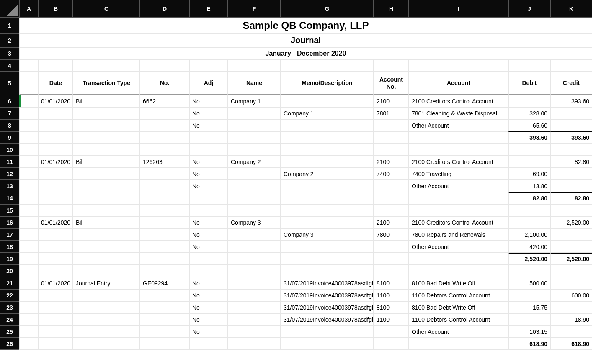 This screenshot has width=614, height=364. What do you see at coordinates (56, 161) in the screenshot?
I see `cell-r11-date: 01/01/2020` at bounding box center [56, 161].